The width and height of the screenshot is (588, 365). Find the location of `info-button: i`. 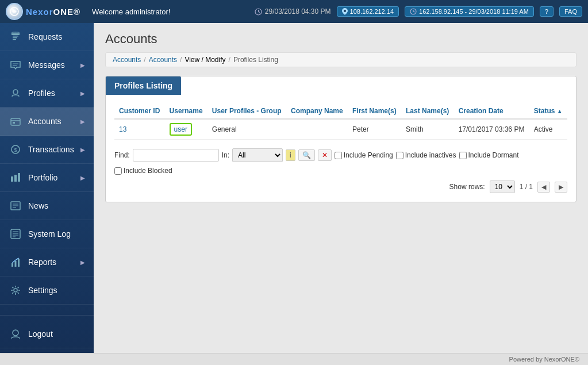

info-button: i is located at coordinates (291, 155).